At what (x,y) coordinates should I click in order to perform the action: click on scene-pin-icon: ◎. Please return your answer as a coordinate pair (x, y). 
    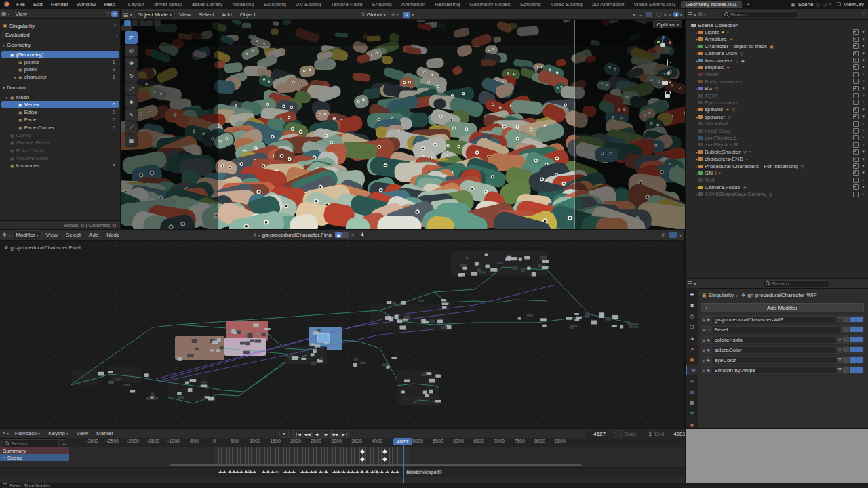
    Looking at the image, I should click on (818, 5).